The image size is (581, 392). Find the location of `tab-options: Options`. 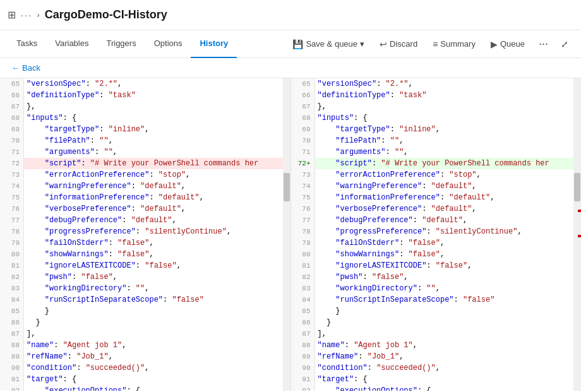

tab-options: Options is located at coordinates (168, 44).